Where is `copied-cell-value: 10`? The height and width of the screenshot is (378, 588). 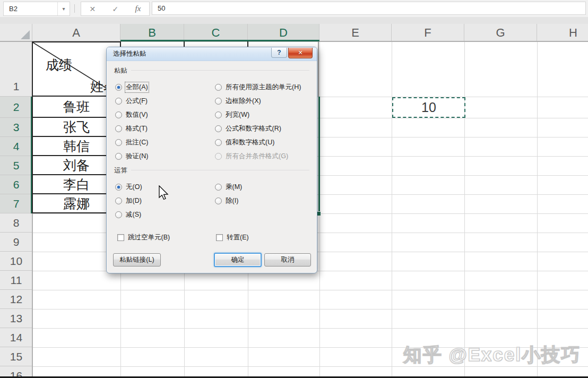 copied-cell-value: 10 is located at coordinates (429, 107).